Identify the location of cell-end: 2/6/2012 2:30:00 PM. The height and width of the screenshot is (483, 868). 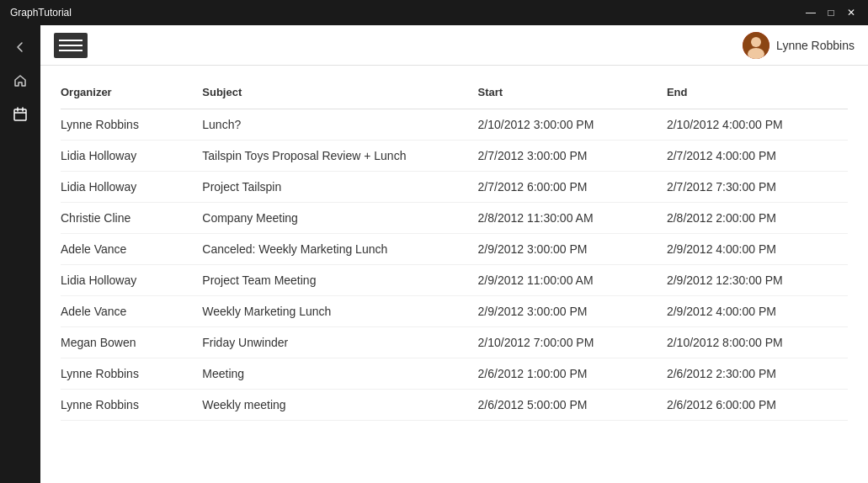
(758, 374).